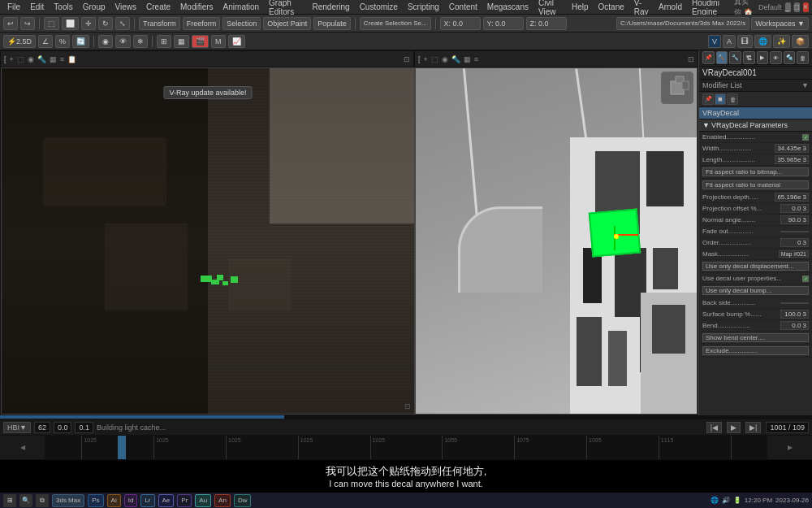 This screenshot has height=508, width=812. I want to click on params-expand-icon: ▼, so click(706, 125).